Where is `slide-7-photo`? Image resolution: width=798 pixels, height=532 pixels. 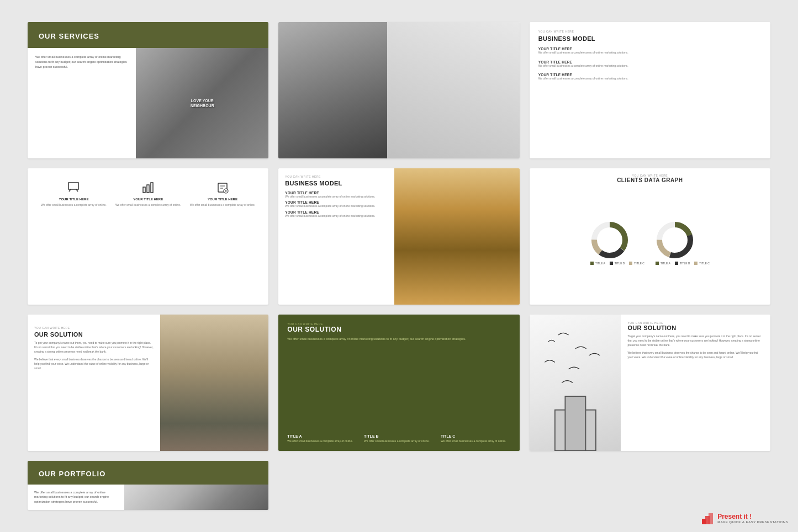
slide-7-photo is located at coordinates (214, 383).